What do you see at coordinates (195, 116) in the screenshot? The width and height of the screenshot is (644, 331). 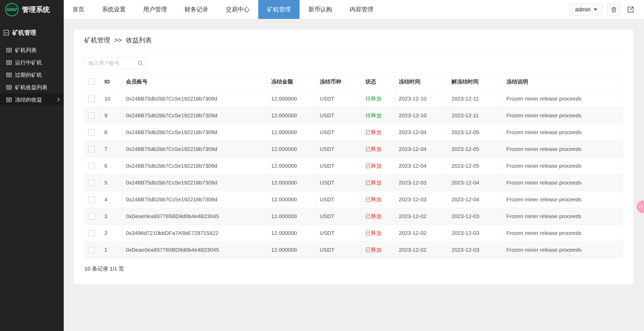 I see `cell-account: 0x248B75db2bb7Cc5e192218b7309d` at bounding box center [195, 116].